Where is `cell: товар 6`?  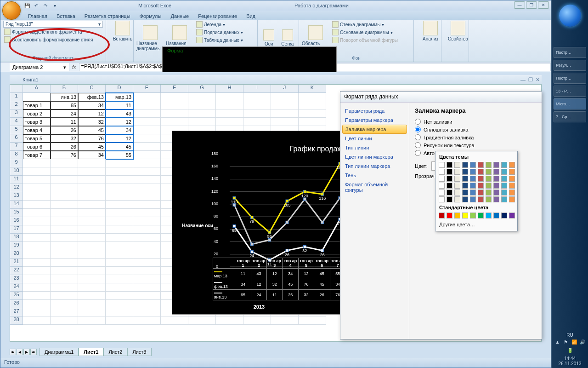
cell: товар 6 is located at coordinates (37, 147).